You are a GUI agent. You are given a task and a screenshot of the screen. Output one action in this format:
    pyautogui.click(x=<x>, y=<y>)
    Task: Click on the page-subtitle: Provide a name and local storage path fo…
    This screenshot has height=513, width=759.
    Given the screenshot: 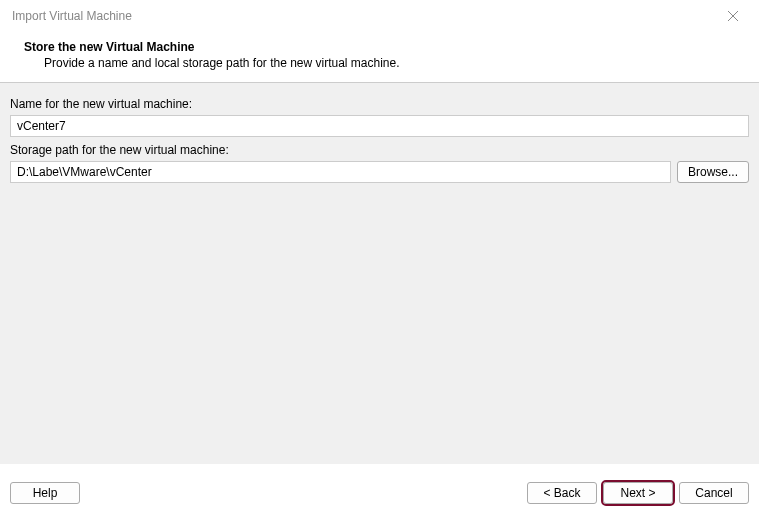 What is the action you would take?
    pyautogui.click(x=380, y=63)
    